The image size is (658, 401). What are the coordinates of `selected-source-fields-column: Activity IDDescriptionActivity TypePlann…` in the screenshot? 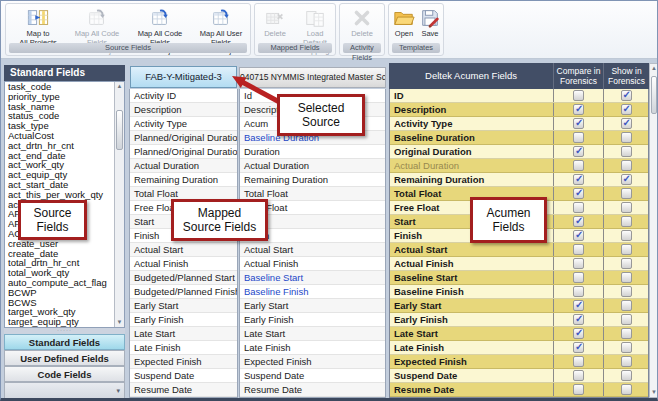 It's located at (184, 244).